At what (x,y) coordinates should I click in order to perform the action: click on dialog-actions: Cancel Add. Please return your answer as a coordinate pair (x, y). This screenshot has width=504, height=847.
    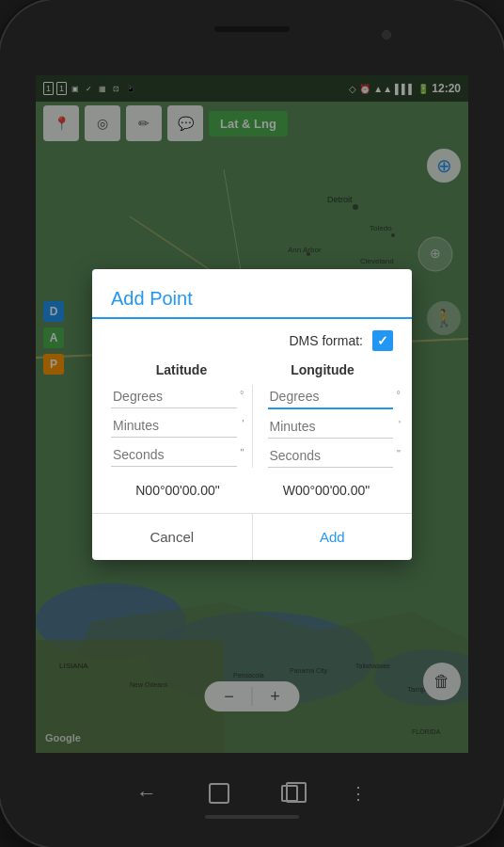
    Looking at the image, I should click on (252, 536).